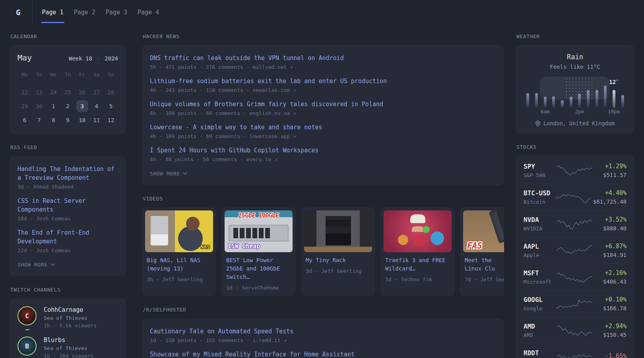  I want to click on reddit-item-meta: 1d · 538 points · 155 comments · i.redd.…, so click(323, 340).